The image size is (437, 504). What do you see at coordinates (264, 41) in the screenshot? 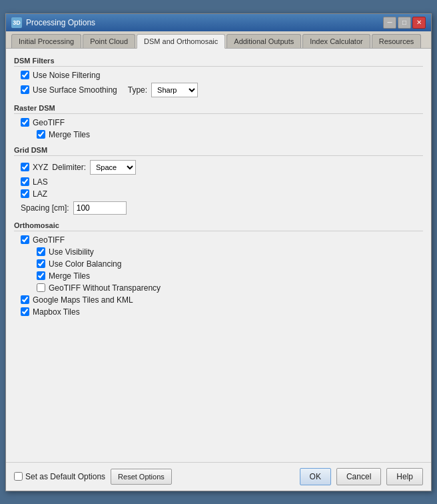
I see `tab-additional-outputs: Additional Outputs` at bounding box center [264, 41].